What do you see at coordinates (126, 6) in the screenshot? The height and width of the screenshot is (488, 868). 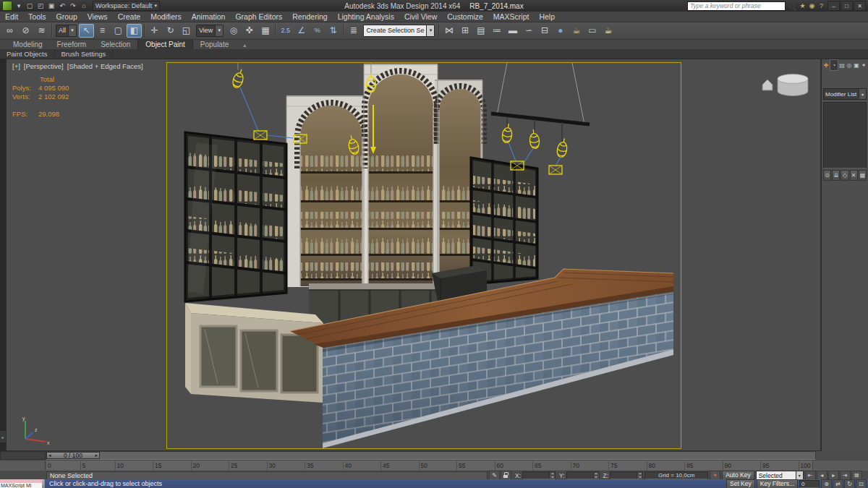 I see `workspace-combo: Workspace: Default ▾` at bounding box center [126, 6].